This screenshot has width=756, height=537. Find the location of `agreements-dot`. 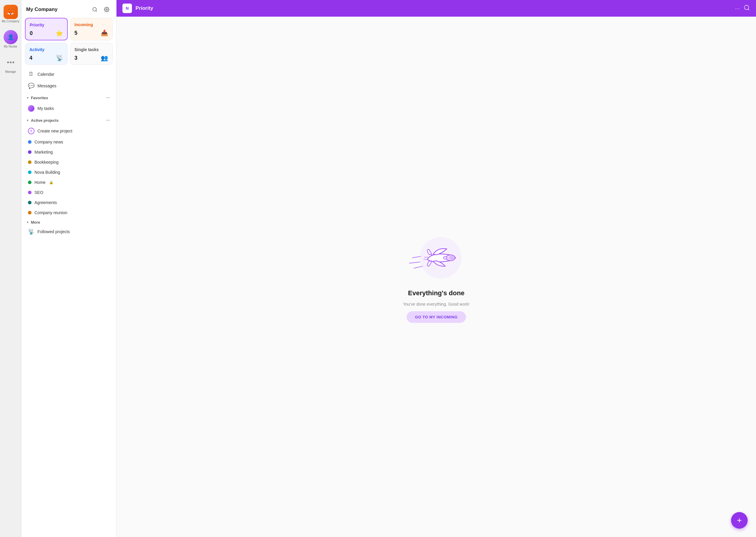

agreements-dot is located at coordinates (30, 202).